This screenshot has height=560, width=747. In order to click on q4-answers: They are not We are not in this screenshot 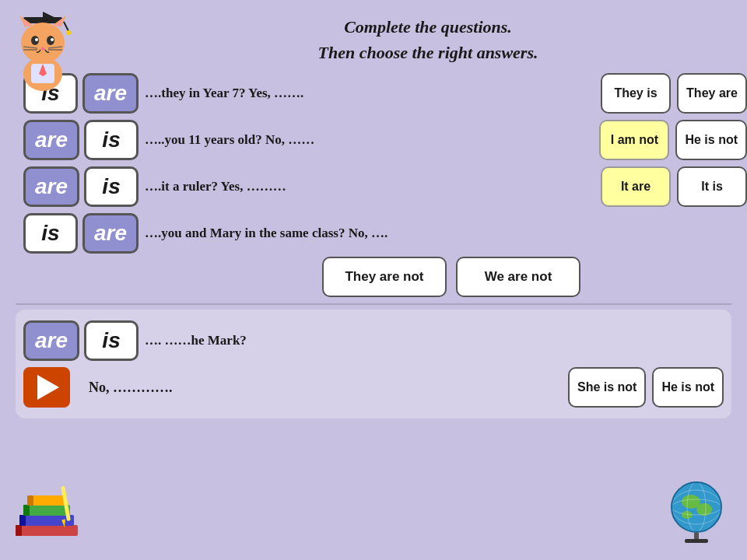, I will do `click(374, 277)`.